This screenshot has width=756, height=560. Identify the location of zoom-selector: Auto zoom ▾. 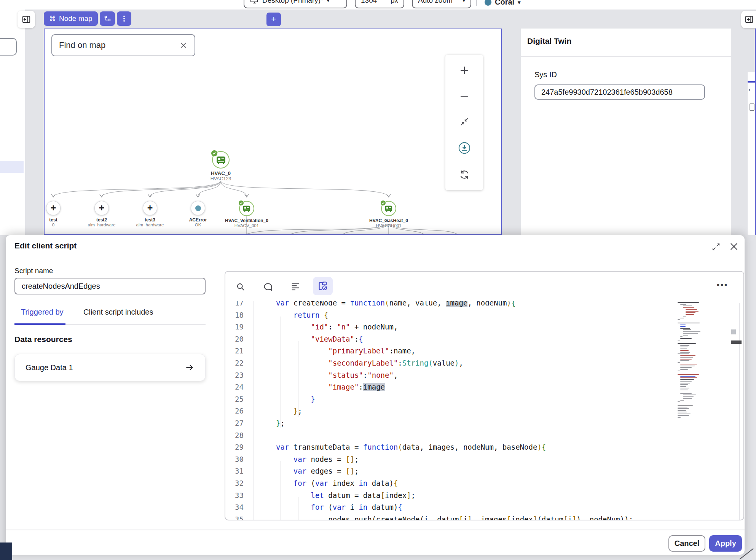
(442, 4).